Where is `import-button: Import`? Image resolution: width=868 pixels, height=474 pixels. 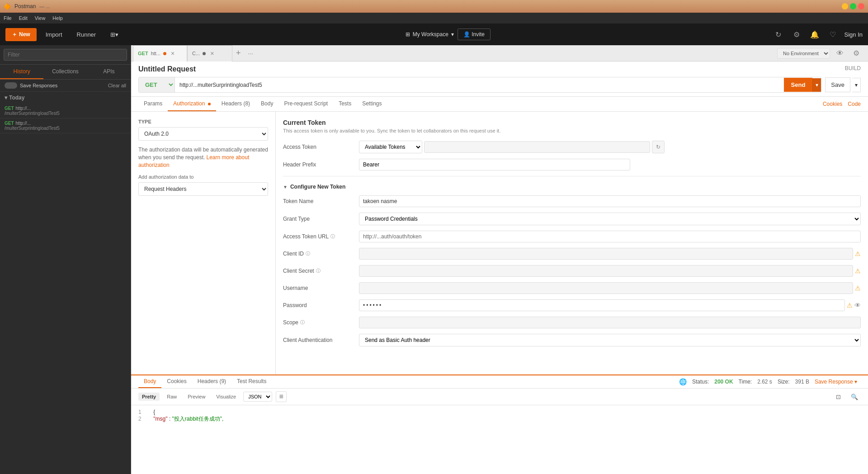
import-button: Import is located at coordinates (54, 34).